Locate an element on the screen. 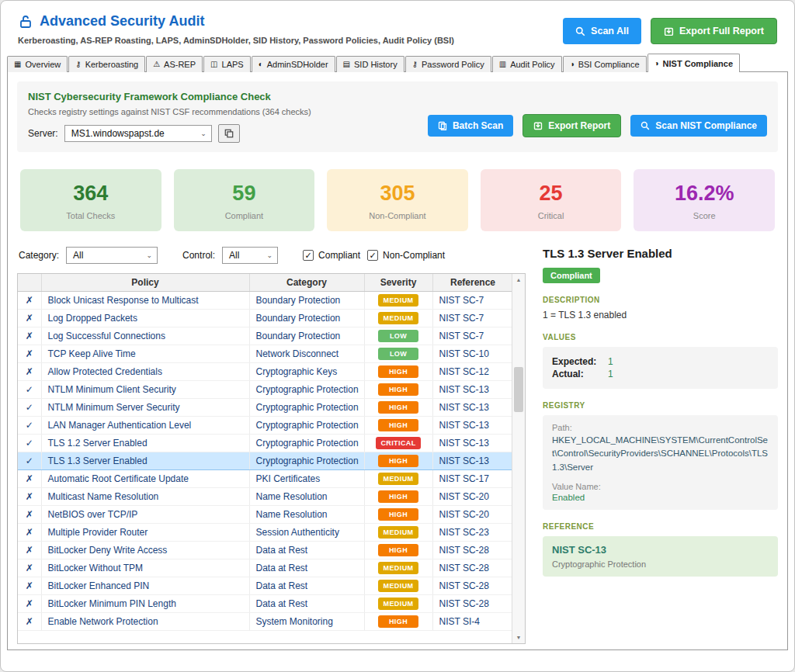  scroll-down-arrow-icon: ▼ is located at coordinates (519, 638).